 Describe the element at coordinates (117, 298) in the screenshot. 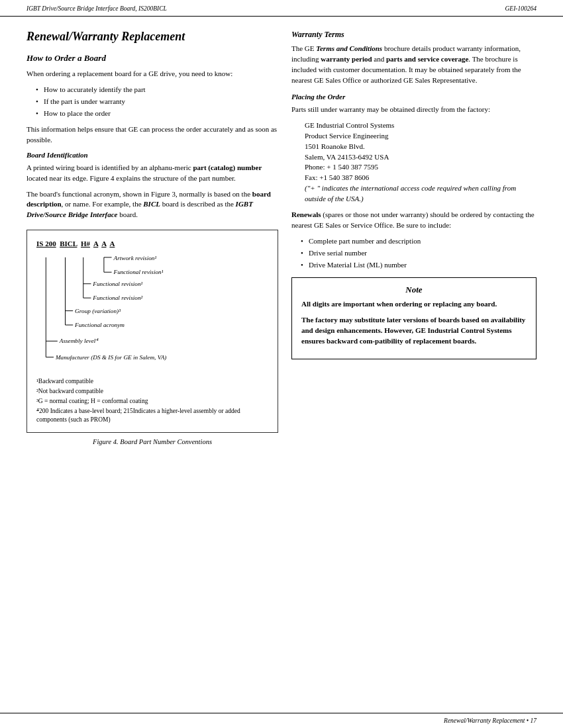

I see `svg-text: Functional revision²` at that location.